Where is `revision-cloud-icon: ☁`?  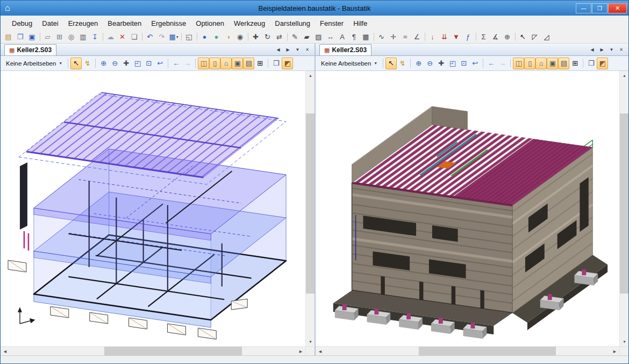 revision-cloud-icon: ☁ is located at coordinates (111, 37).